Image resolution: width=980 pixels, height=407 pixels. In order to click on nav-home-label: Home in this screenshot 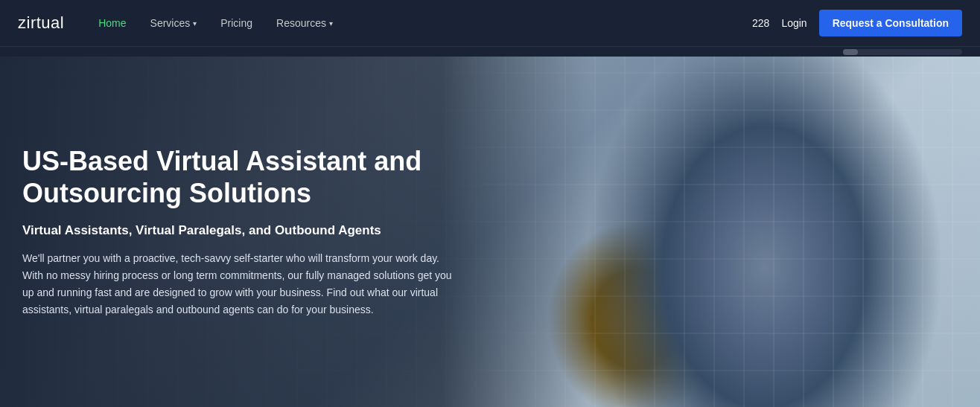, I will do `click(112, 23)`.